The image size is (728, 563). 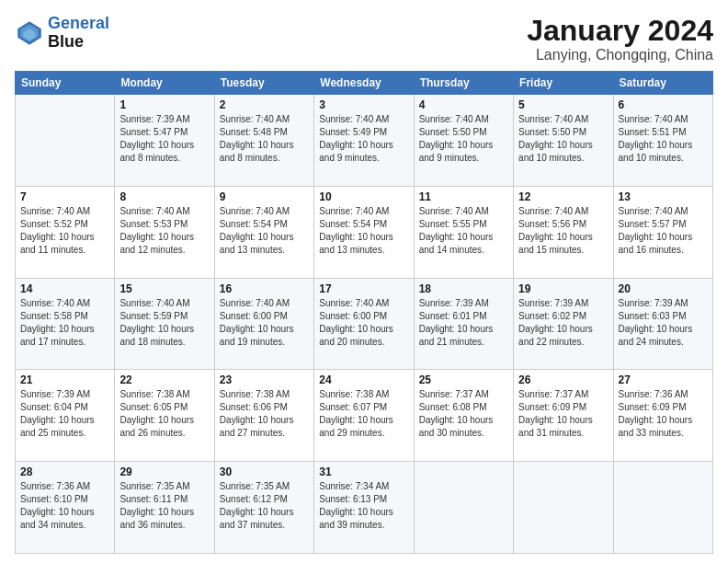 I want to click on weekday-header-cell: Saturday, so click(x=663, y=83).